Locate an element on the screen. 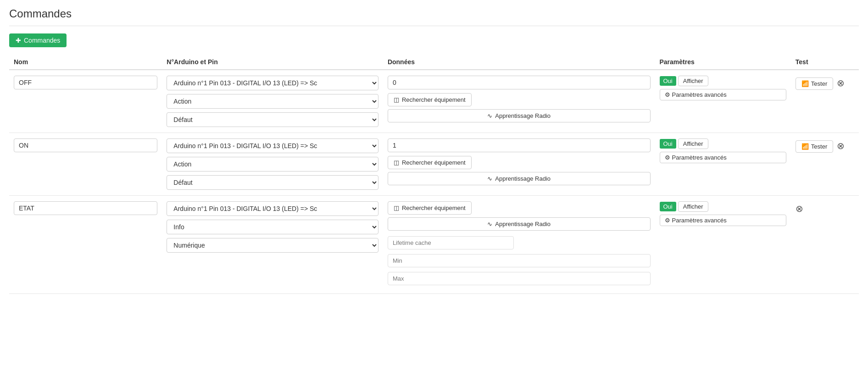 This screenshot has height=387, width=868. col-donnees: Données is located at coordinates (519, 62).